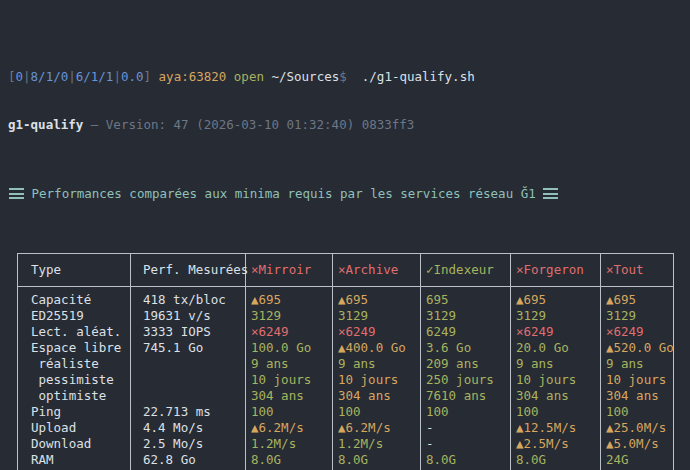 The image size is (690, 470). I want to click on cell-value: 24G, so click(618, 460).